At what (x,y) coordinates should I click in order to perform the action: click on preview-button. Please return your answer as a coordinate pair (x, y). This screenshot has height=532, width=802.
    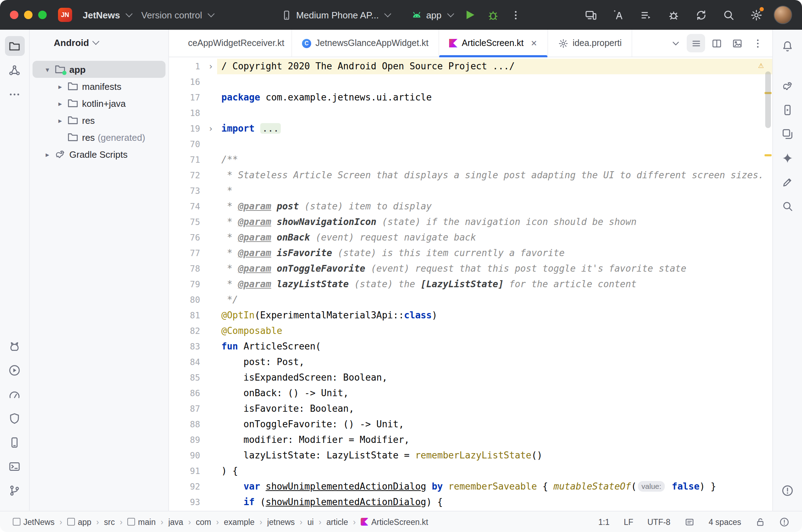
    Looking at the image, I should click on (737, 43).